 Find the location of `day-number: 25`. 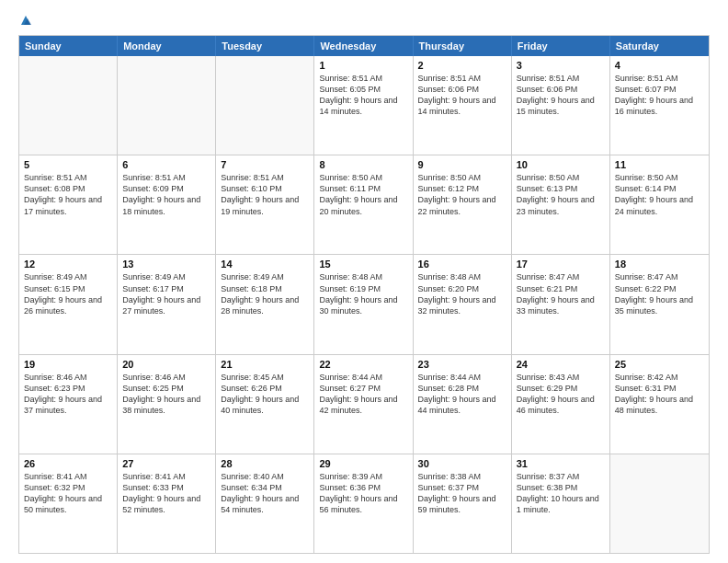

day-number: 25 is located at coordinates (660, 364).